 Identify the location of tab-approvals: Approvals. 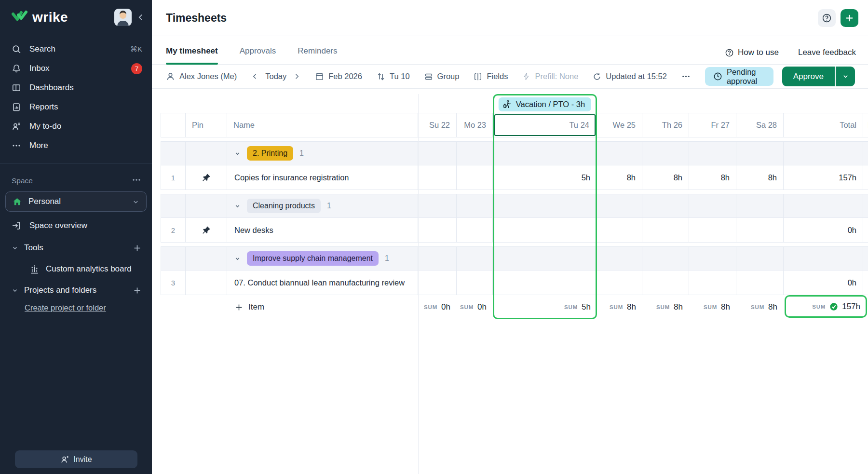
(258, 55).